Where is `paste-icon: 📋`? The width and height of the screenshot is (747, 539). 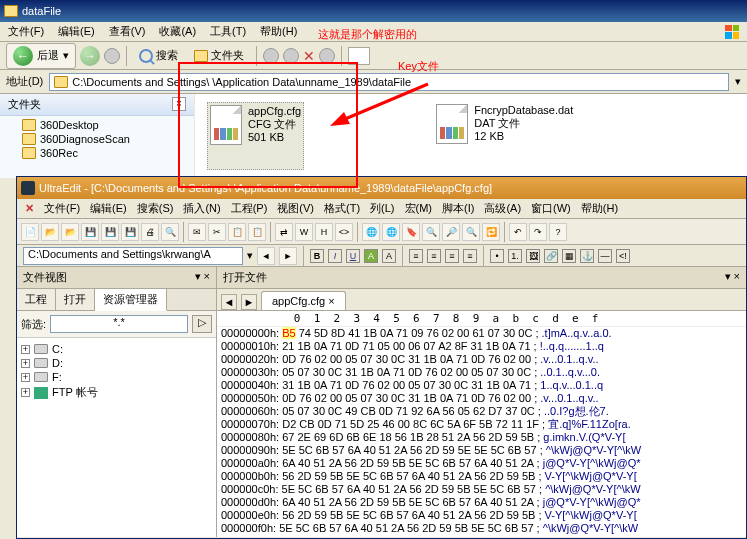
paste-icon: 📋 is located at coordinates (257, 232).